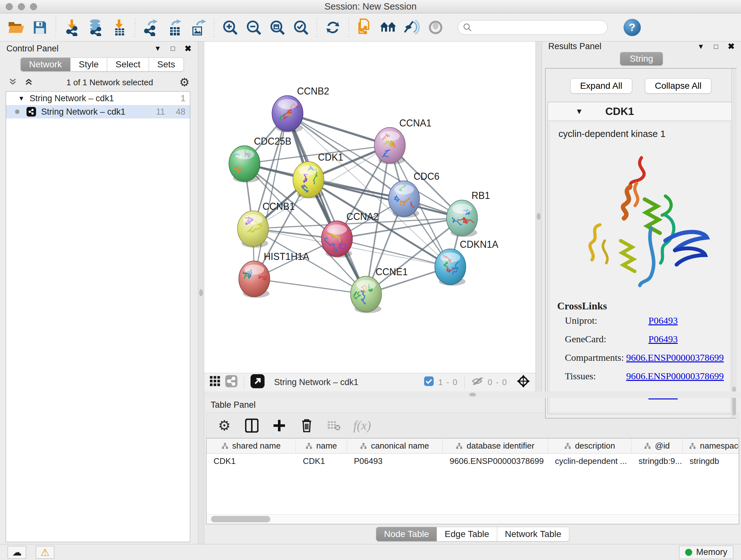  What do you see at coordinates (181, 112) in the screenshot?
I see `tree-child-edge-count: 48` at bounding box center [181, 112].